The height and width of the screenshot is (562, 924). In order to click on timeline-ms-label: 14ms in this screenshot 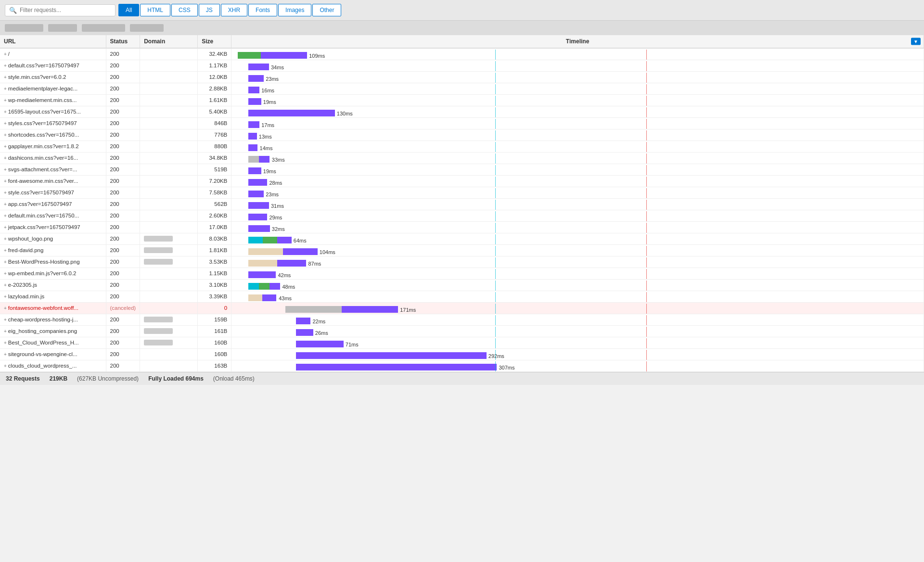, I will do `click(267, 148)`.